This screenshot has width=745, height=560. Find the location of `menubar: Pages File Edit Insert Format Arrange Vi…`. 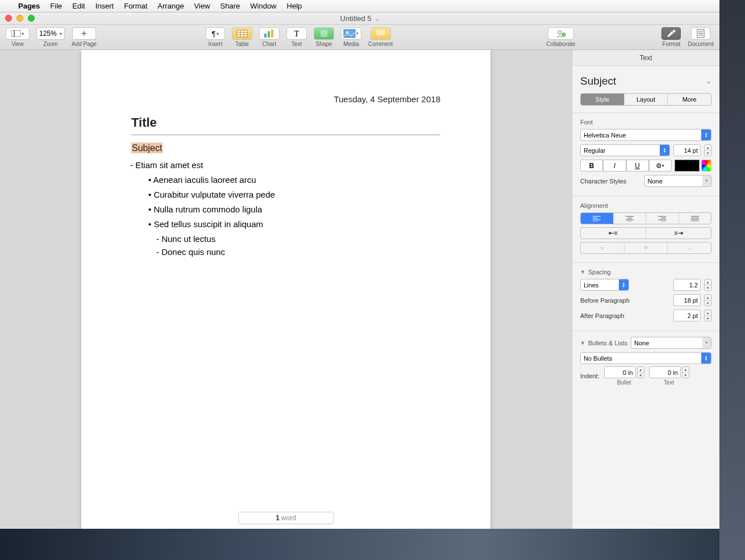

menubar: Pages File Edit Insert Format Arrange Vi… is located at coordinates (360, 6).